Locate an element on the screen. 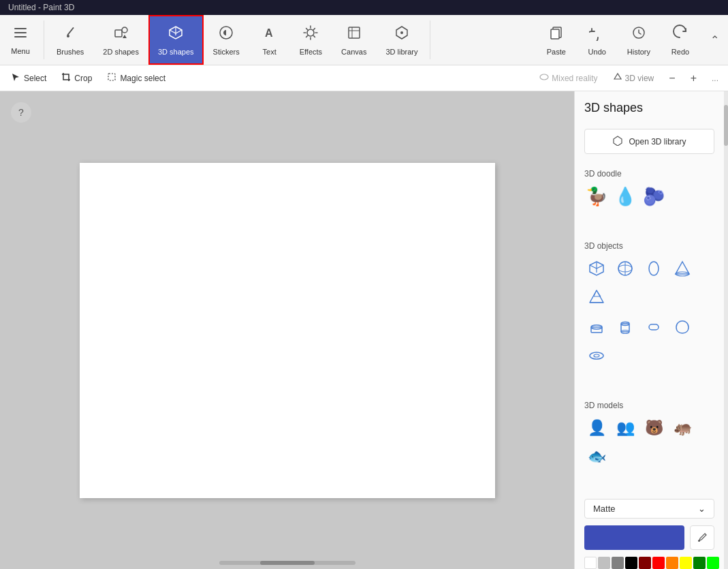 The height and width of the screenshot is (569, 728). stickers-label: Stickers is located at coordinates (226, 52).